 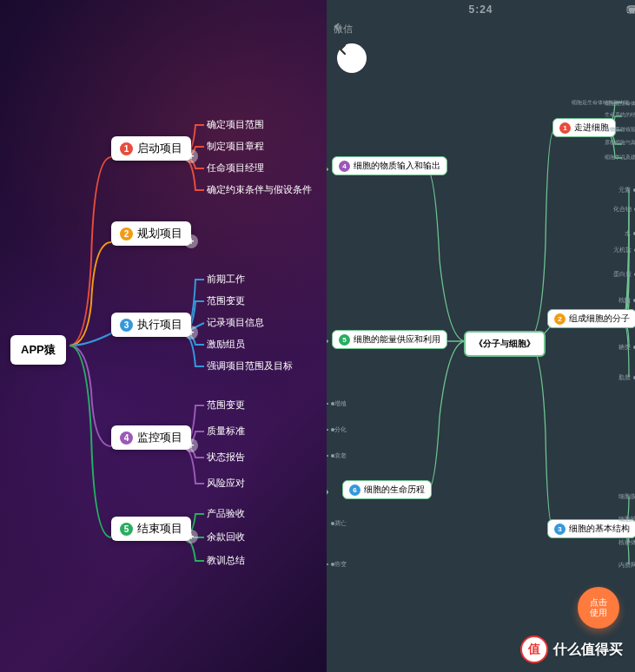 What do you see at coordinates (235, 168) in the screenshot?
I see `leaf-node: 任命项目经理` at bounding box center [235, 168].